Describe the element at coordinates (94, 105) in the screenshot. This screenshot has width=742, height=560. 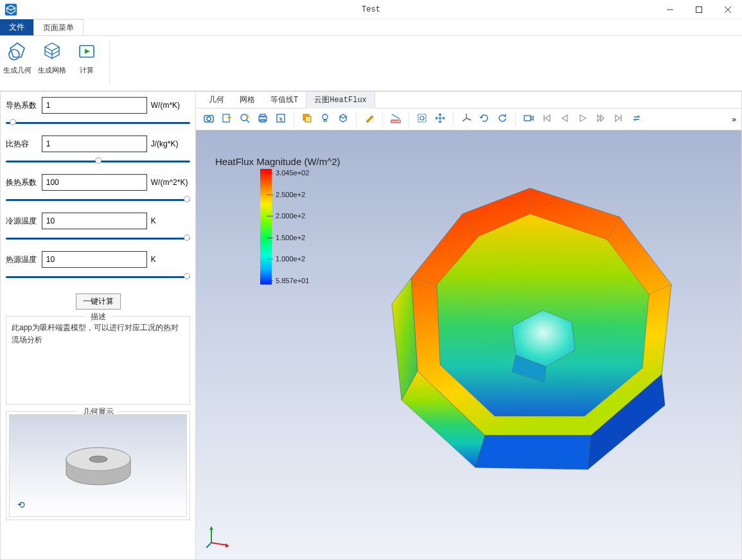
I see `thermal-conductivity-input` at that location.